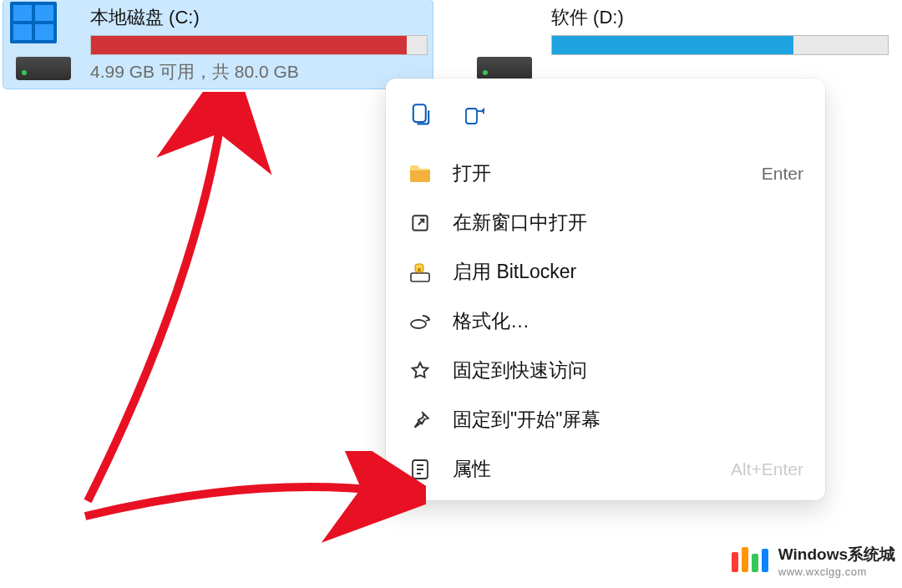 This screenshot has width=902, height=588. What do you see at coordinates (628, 371) in the screenshot?
I see `menu-item-pin-quick-label: 固定到快速访问` at bounding box center [628, 371].